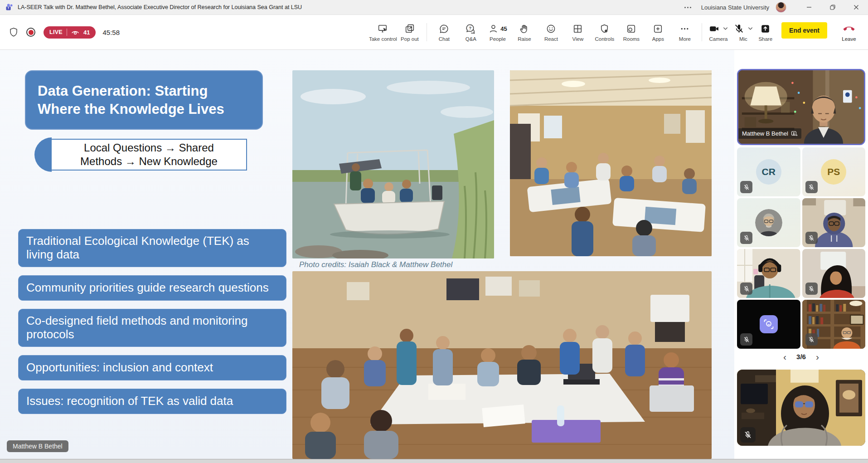  What do you see at coordinates (152, 368) in the screenshot?
I see `slide-bullet: Opportunities: inclusion and context` at bounding box center [152, 368].